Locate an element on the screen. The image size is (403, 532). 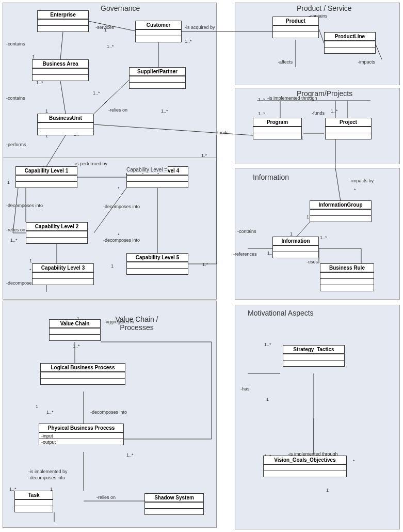
label-impacts: -impacts is located at coordinates (366, 62).